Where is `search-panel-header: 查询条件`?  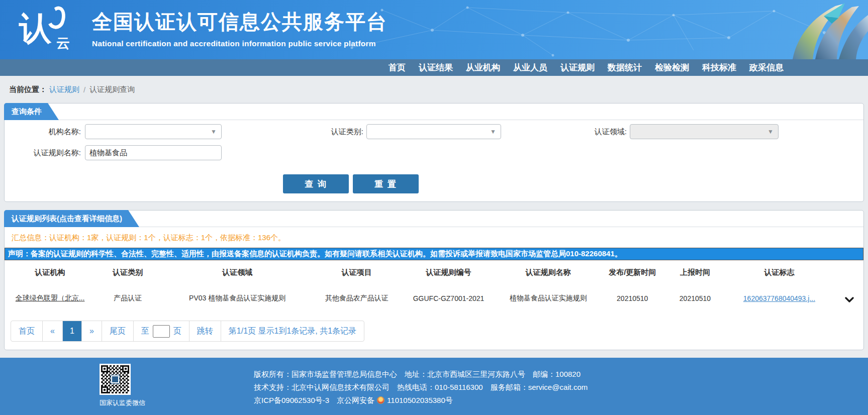
search-panel-header: 查询条件 is located at coordinates (434, 112).